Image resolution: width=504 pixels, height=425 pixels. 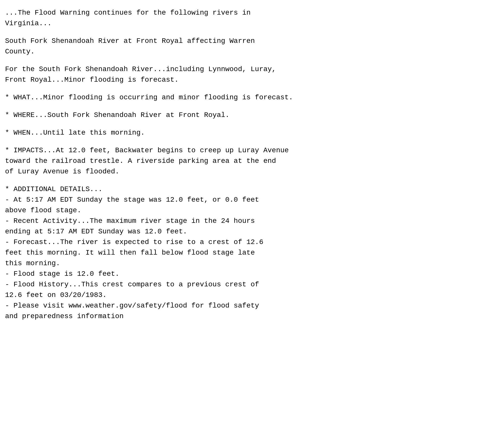 What do you see at coordinates (251, 98) in the screenshot?
I see `paragraph-what: * WHAT...Minor flooding is occurring and…` at bounding box center [251, 98].